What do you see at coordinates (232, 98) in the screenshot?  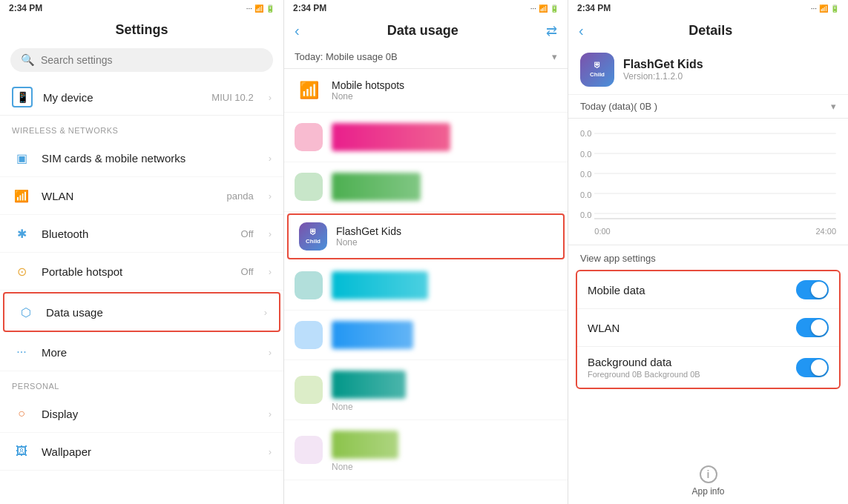 I see `my-device-value: MIUI 10.2` at bounding box center [232, 98].